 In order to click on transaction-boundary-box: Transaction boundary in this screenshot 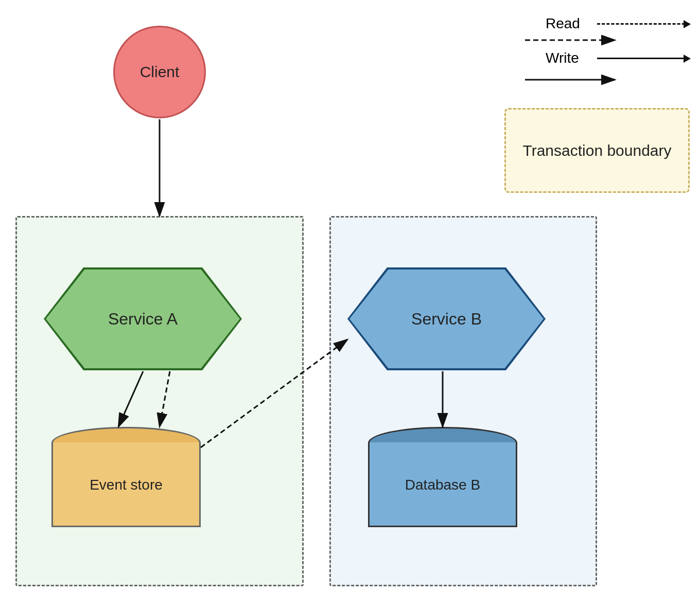, I will do `click(597, 150)`.